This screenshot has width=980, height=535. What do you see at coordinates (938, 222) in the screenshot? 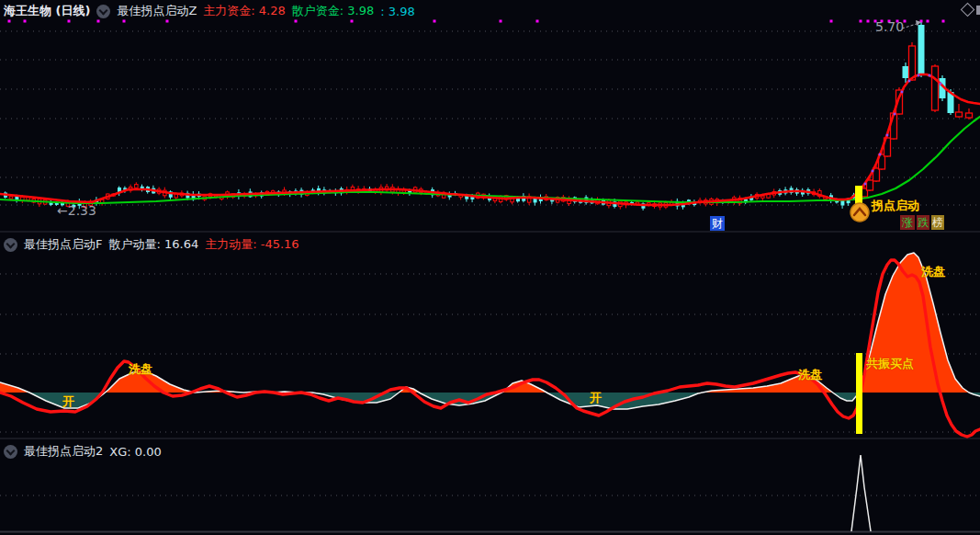
I see `rank-button: 榜` at bounding box center [938, 222].